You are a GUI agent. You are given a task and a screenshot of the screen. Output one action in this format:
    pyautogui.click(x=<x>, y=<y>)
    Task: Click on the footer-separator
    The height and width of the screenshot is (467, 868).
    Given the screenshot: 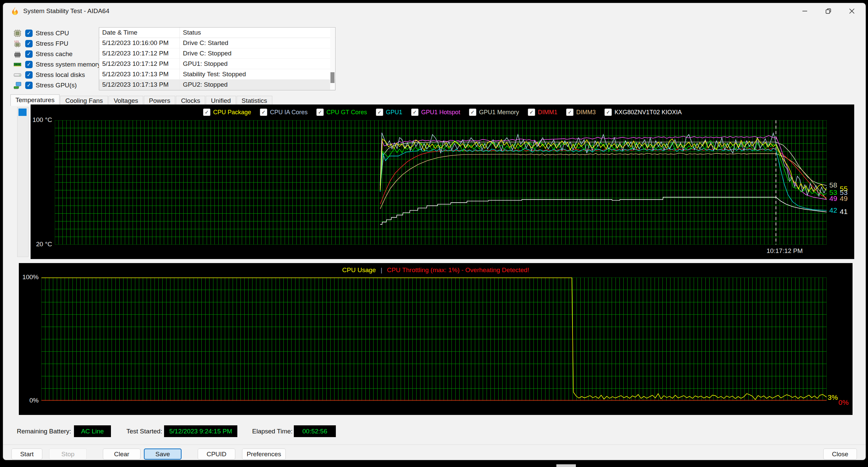 What is the action you would take?
    pyautogui.click(x=434, y=444)
    